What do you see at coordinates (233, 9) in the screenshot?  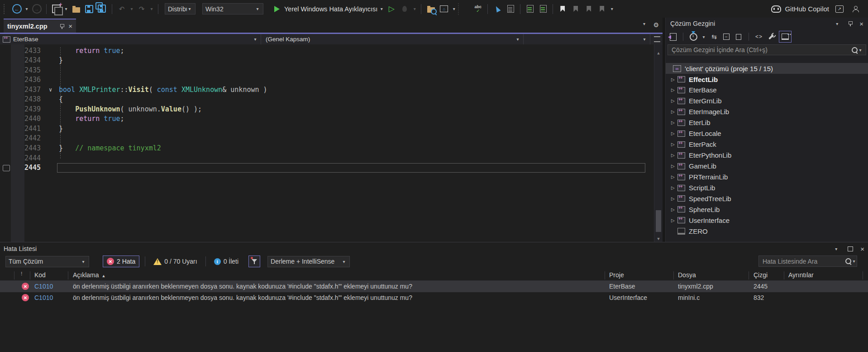 I see `platform-combo: Win32 ▾` at bounding box center [233, 9].